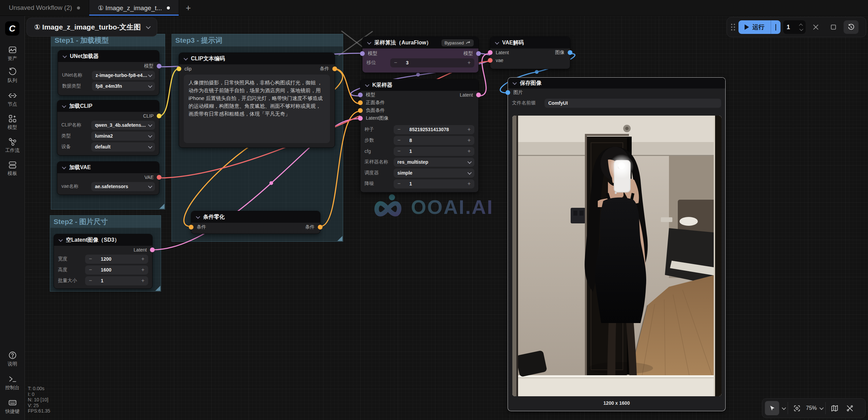 Image resolution: width=868 pixels, height=420 pixels. Describe the element at coordinates (12, 28) in the screenshot. I see `comfyui-logo: C` at that location.